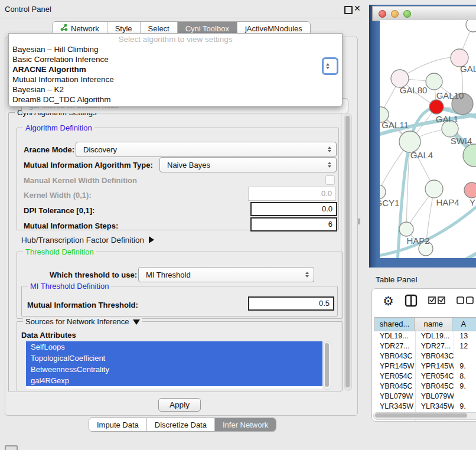  What do you see at coordinates (425, 416) in the screenshot?
I see `table-hscrollbar` at bounding box center [425, 416].